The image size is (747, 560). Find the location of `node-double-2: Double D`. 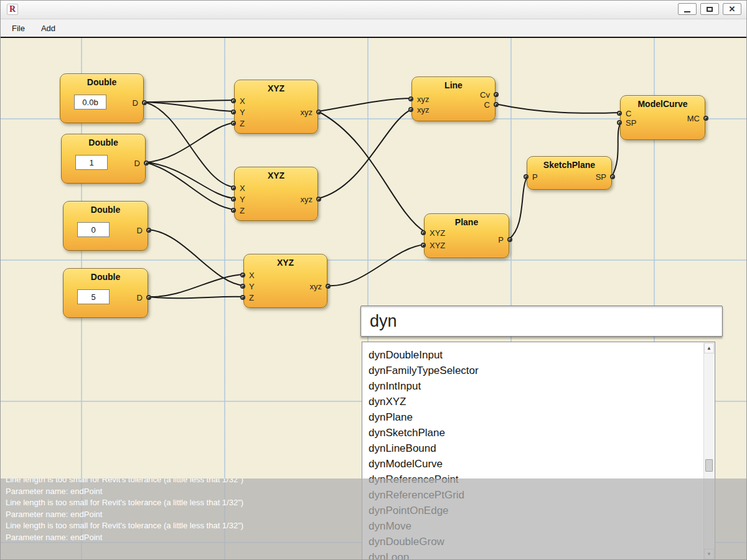

node-double-2: Double D is located at coordinates (103, 159).